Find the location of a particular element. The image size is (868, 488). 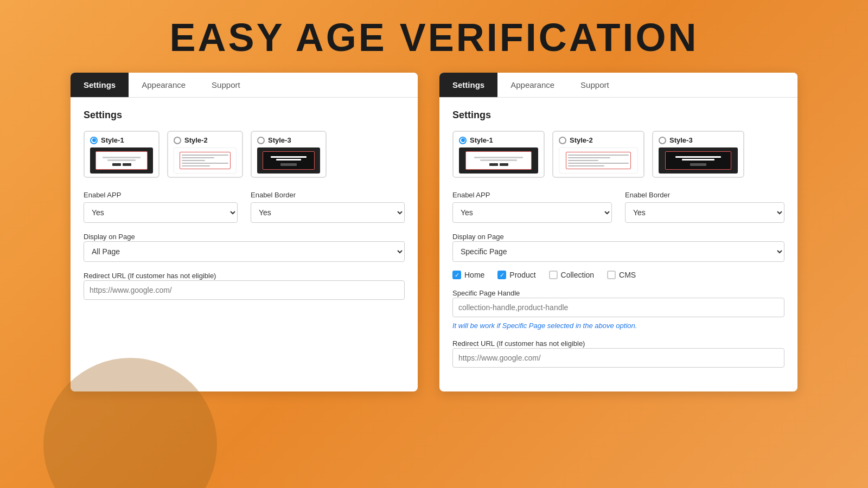

checkbox-product-box is located at coordinates (502, 275).